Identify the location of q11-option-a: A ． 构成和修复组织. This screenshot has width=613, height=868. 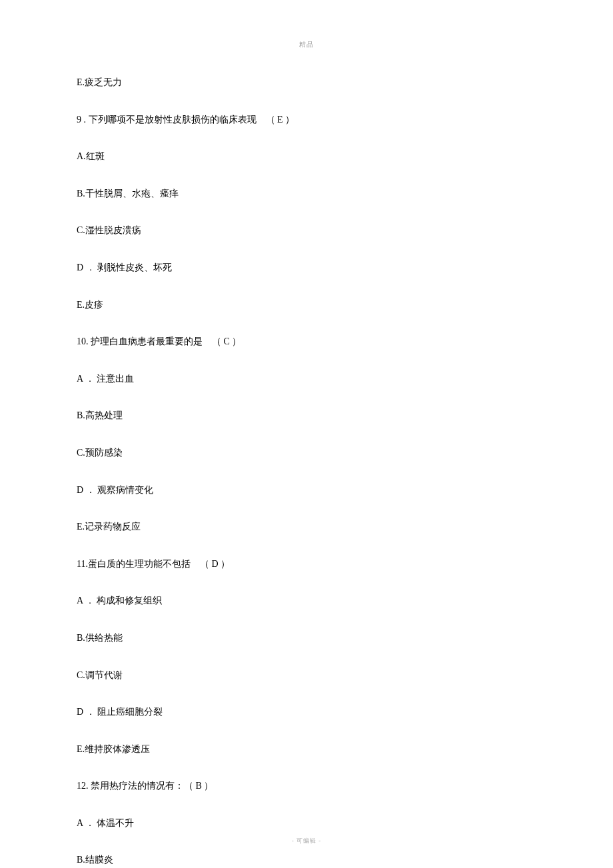
(306, 601).